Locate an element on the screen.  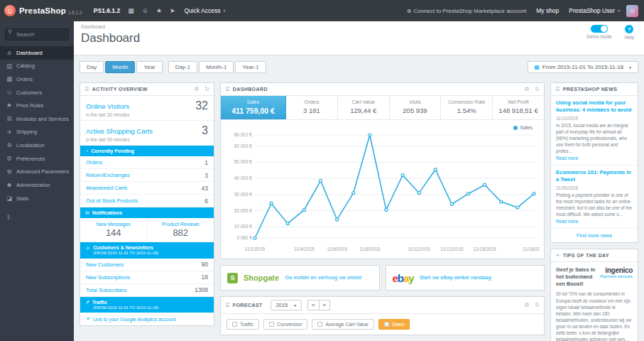
average-cart-value-chip: Average Cart Value is located at coordinates (342, 324).